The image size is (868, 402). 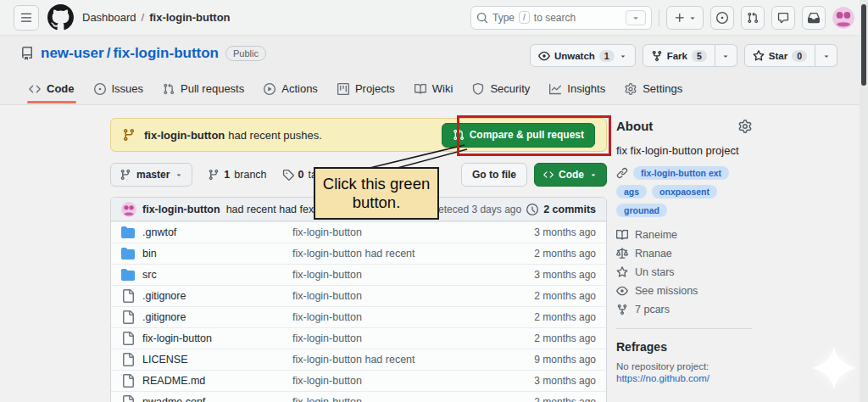 I want to click on tab-actions: Actions, so click(x=291, y=90).